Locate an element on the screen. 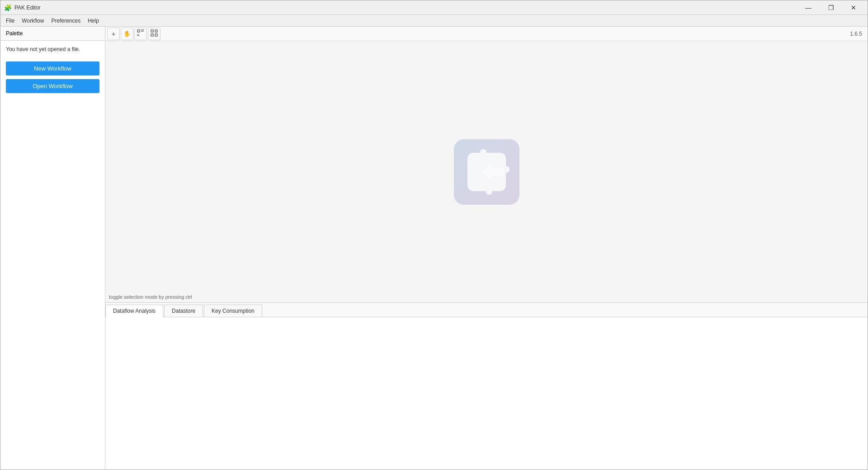 This screenshot has height=470, width=868. title-bar-controls: — ❐ ✕ is located at coordinates (831, 8).